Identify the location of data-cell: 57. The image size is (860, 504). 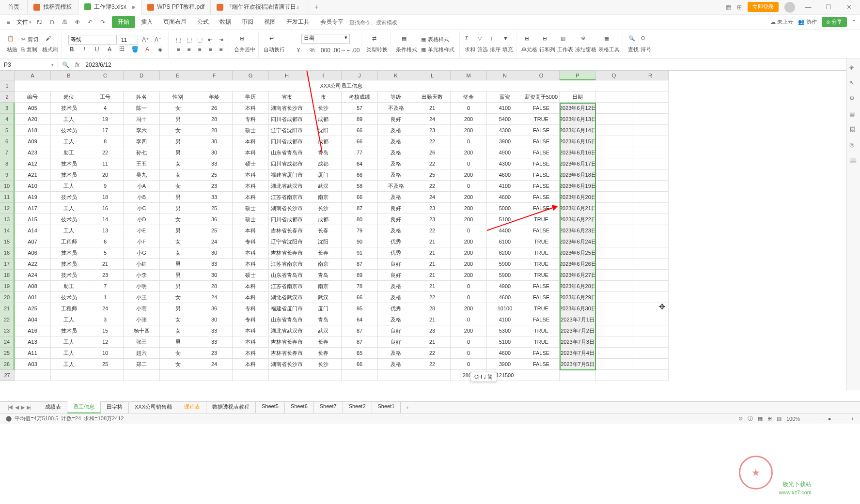
(360, 108).